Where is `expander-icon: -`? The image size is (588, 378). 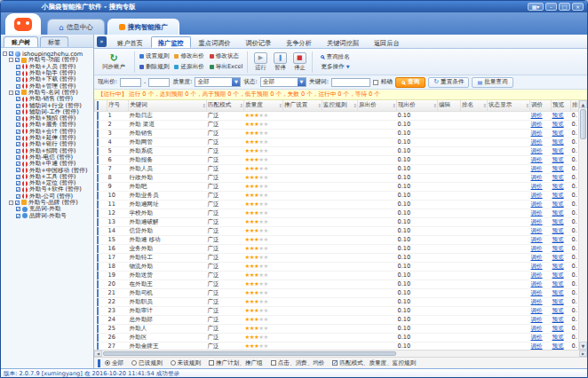 expander-icon: - is located at coordinates (11, 92).